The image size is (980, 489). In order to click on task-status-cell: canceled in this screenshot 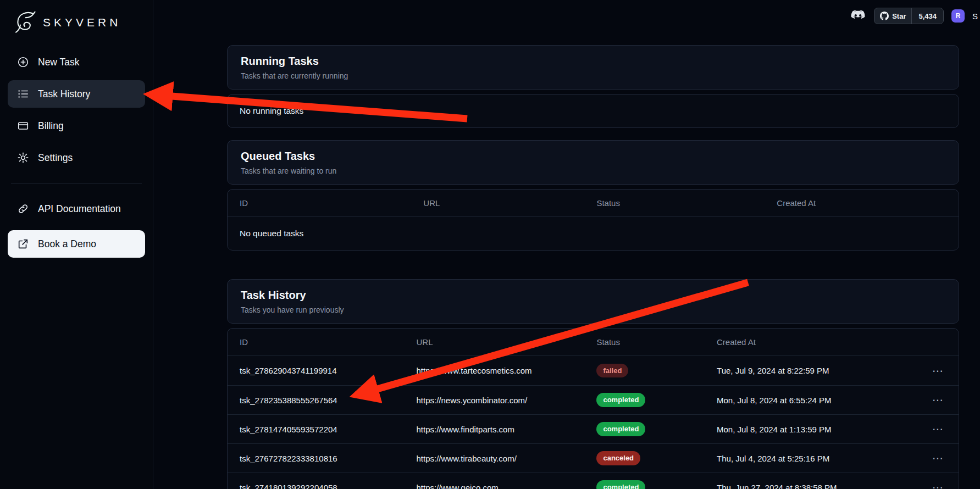, I will do `click(656, 458)`.